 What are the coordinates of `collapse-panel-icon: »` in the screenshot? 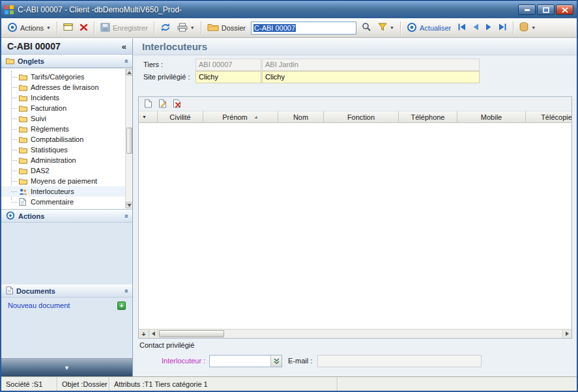 It's located at (126, 61).